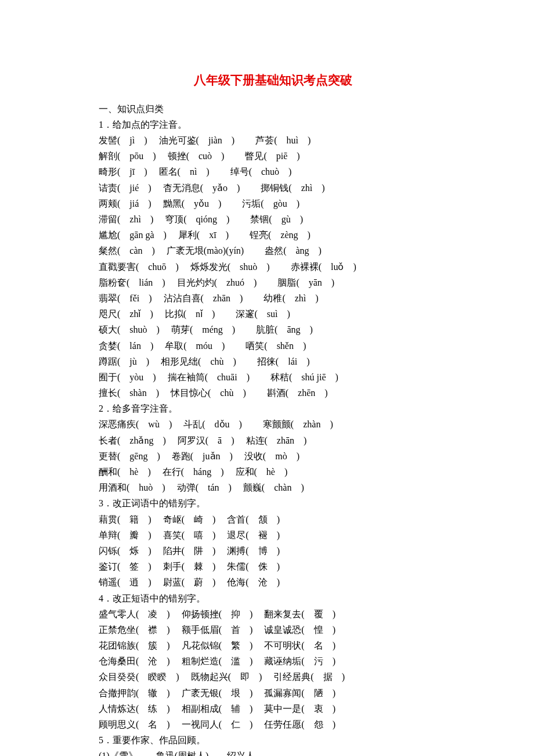  Describe the element at coordinates (128, 754) in the screenshot. I see `item-prefix: (1)《雪》——` at that location.